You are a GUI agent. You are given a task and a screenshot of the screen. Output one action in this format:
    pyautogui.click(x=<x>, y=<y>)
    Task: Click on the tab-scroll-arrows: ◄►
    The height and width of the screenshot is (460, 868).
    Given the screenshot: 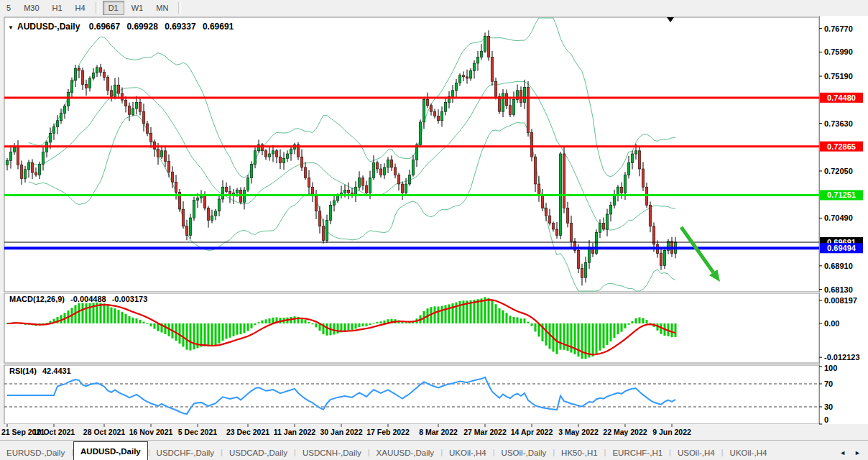 What is the action you would take?
    pyautogui.click(x=852, y=454)
    